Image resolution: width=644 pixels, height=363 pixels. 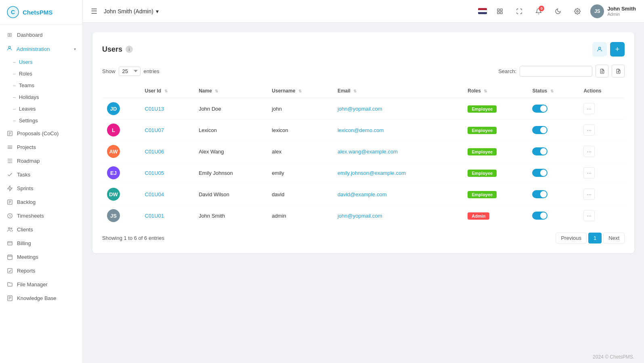 I want to click on page-1-button: 1, so click(x=595, y=238).